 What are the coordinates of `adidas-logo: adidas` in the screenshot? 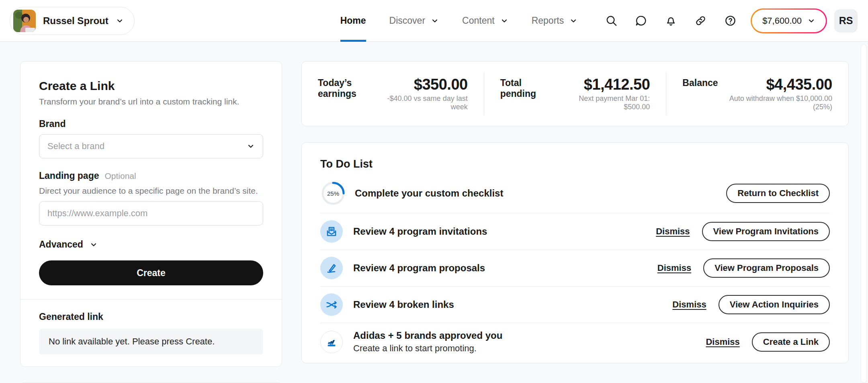 It's located at (332, 342).